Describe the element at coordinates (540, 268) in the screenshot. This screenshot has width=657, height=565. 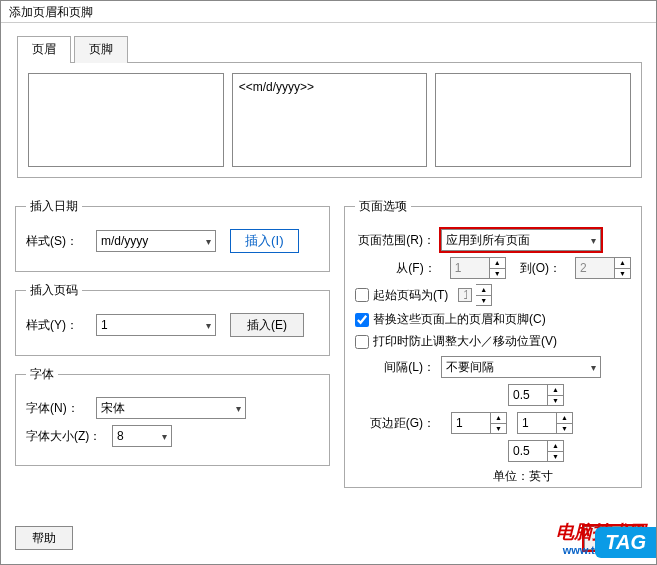
I see `label-to: 到(O)：` at that location.